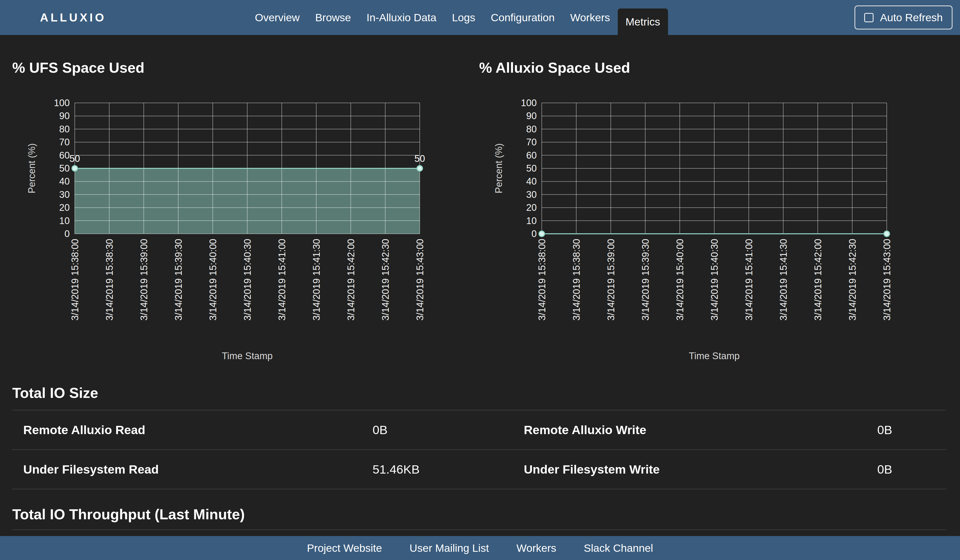 This screenshot has height=560, width=960. I want to click on nav-item-workers: Workers, so click(590, 18).